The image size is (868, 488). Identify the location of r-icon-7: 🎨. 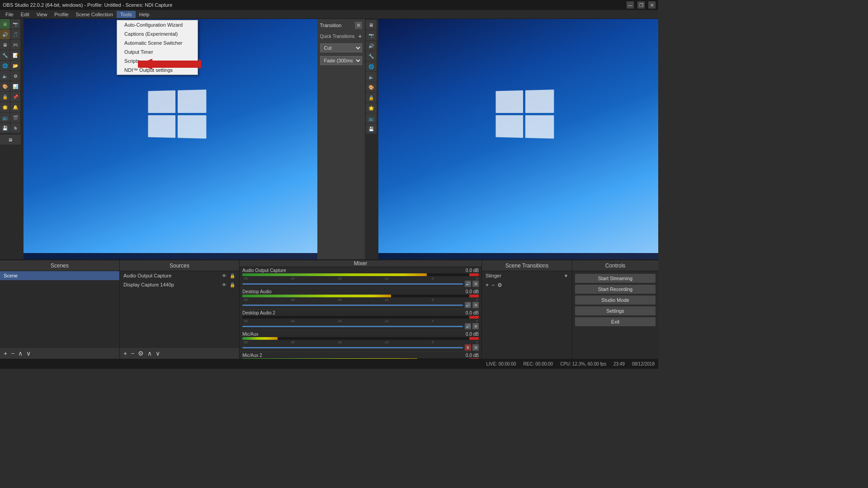
(371, 87).